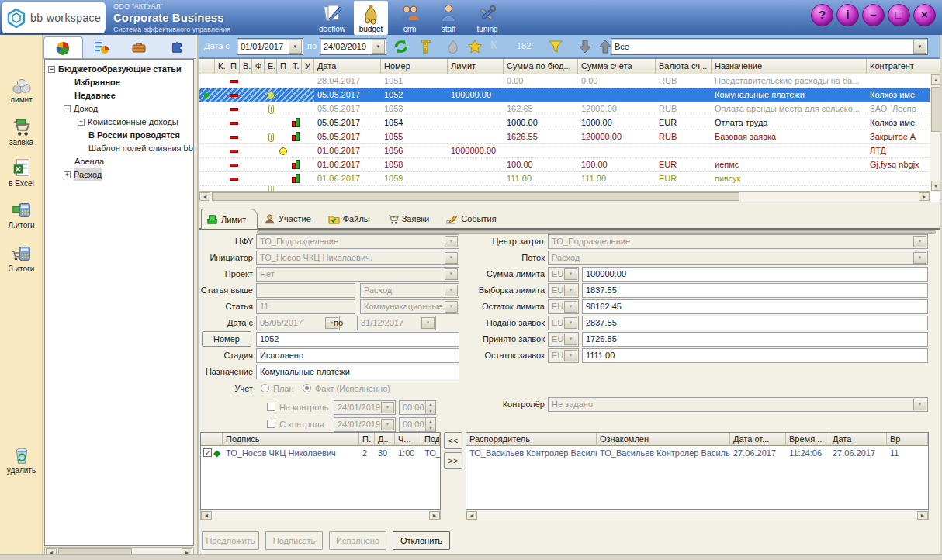 This screenshot has height=560, width=942. What do you see at coordinates (410, 307) in the screenshot?
I see `article-select: Коммуникационные расходы` at bounding box center [410, 307].